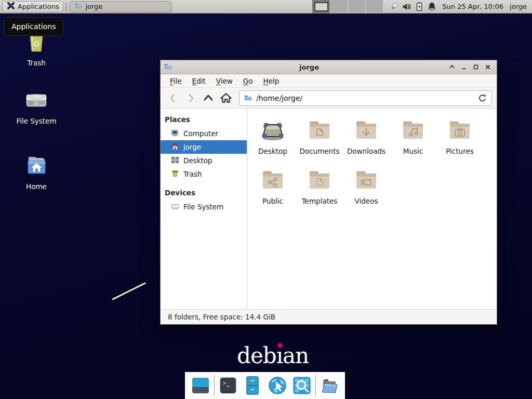 This screenshot has width=532, height=399. Describe the element at coordinates (175, 207) in the screenshot. I see `drive-mini-icon` at that location.